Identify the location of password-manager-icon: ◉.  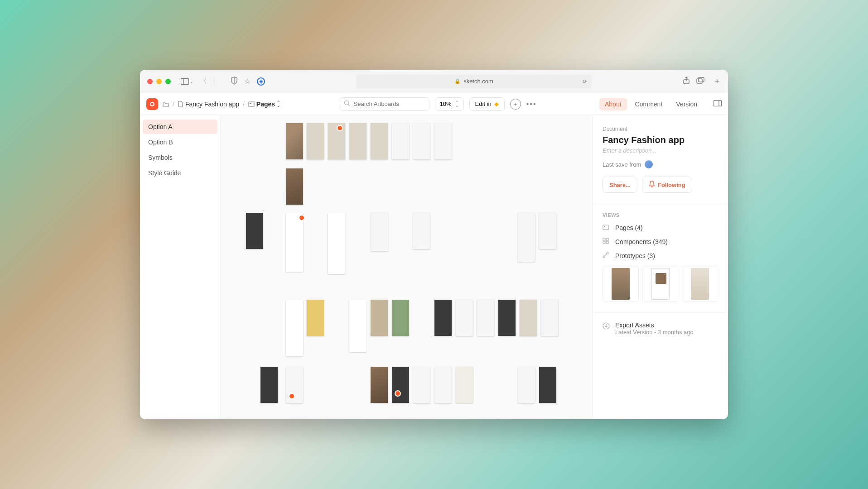
(261, 82).